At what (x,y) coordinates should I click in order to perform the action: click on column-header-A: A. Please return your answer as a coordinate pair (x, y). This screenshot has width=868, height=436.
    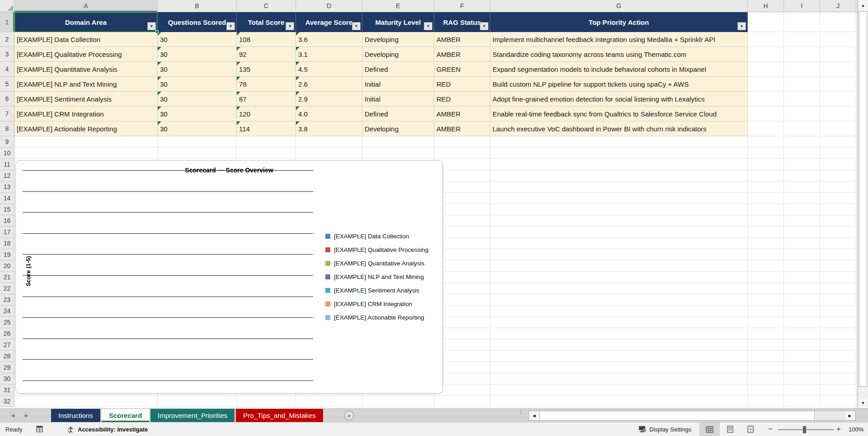
    Looking at the image, I should click on (86, 6).